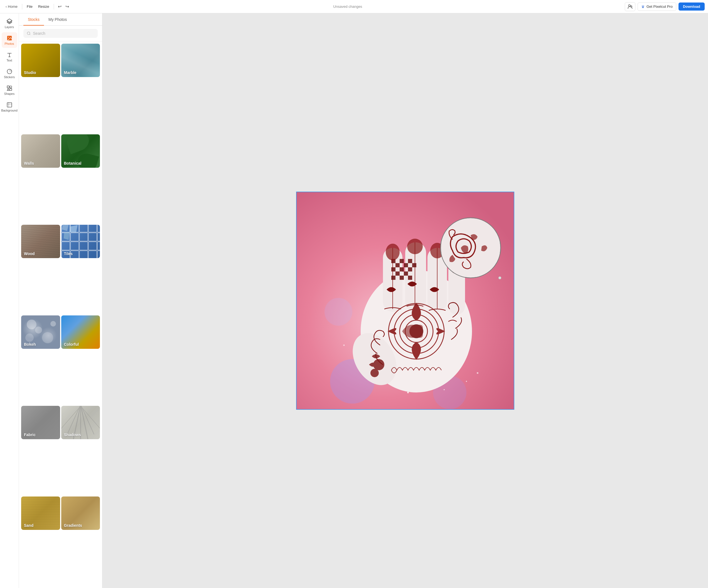 The width and height of the screenshot is (708, 588). Describe the element at coordinates (61, 301) in the screenshot. I see `panel: Stocks My Photos Studio Marble Walls` at that location.